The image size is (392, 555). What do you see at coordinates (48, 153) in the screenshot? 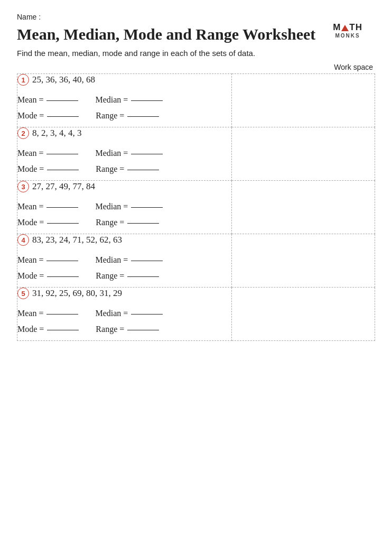
I see `mean-item-2: Mean =` at bounding box center [48, 153].